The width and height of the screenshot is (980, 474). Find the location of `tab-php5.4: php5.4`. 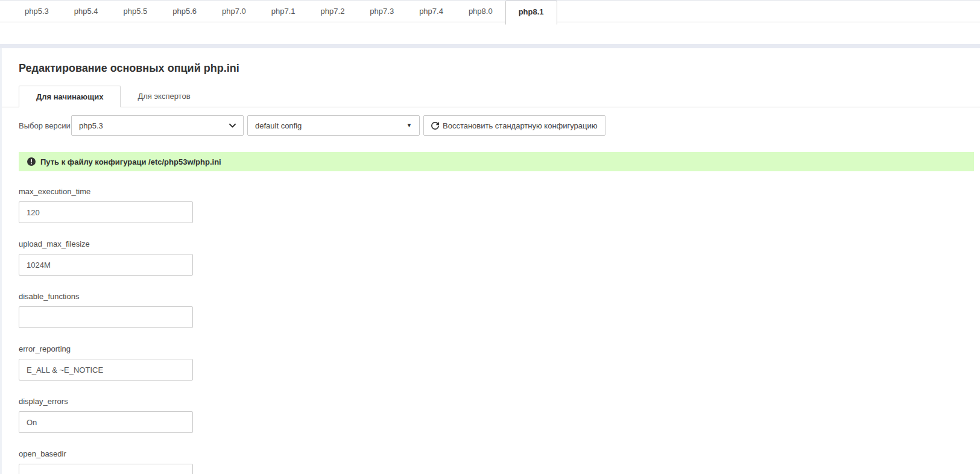

tab-php5.4: php5.4 is located at coordinates (86, 11).